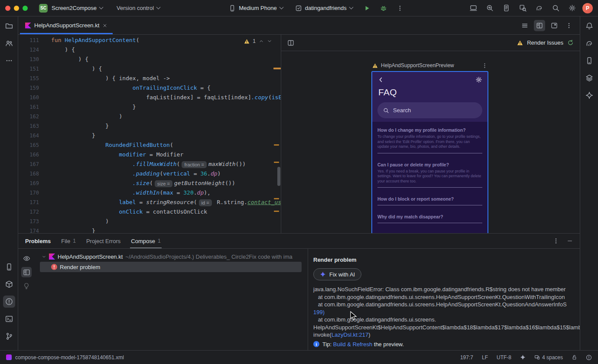  What do you see at coordinates (209, 257) in the screenshot?
I see `tree-file-path: ~/AndroidStudioProjects/4.) Deliverables…` at bounding box center [209, 257].